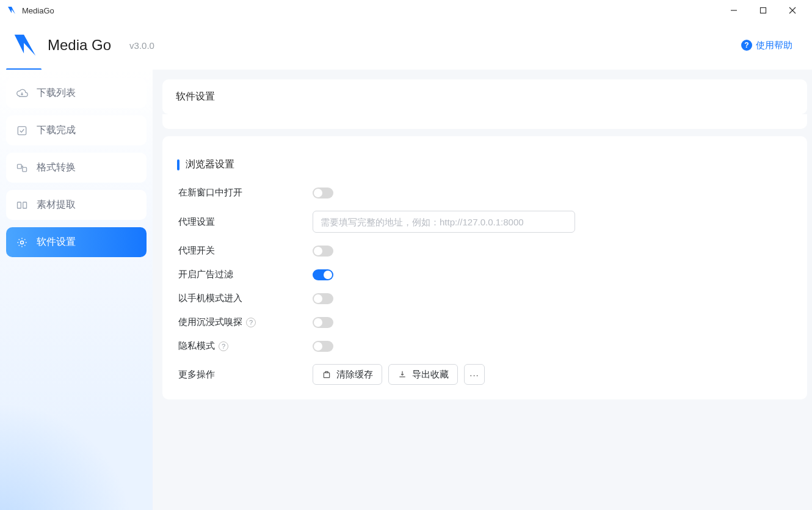 This screenshot has height=510, width=812. I want to click on mobile-mode-label: 以手机模式进入, so click(245, 298).